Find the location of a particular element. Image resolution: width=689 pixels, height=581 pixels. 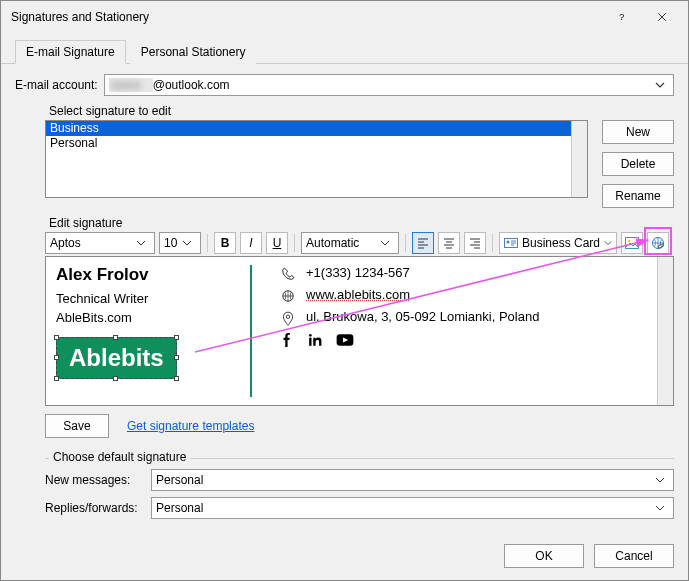

business-card-icon is located at coordinates (511, 243).